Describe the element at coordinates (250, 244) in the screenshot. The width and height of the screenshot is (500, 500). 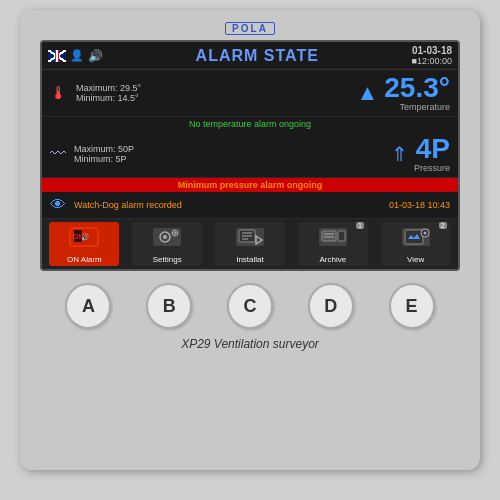
I see `nav-item-installat: Installat` at that location.